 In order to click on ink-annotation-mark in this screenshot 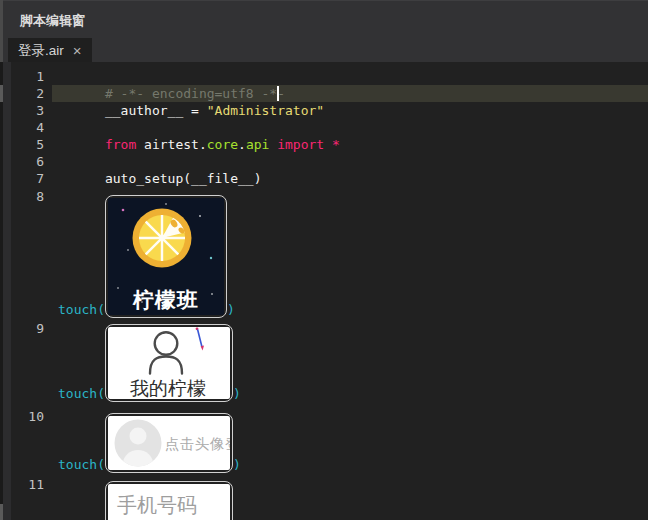, I will do `click(200, 338)`.